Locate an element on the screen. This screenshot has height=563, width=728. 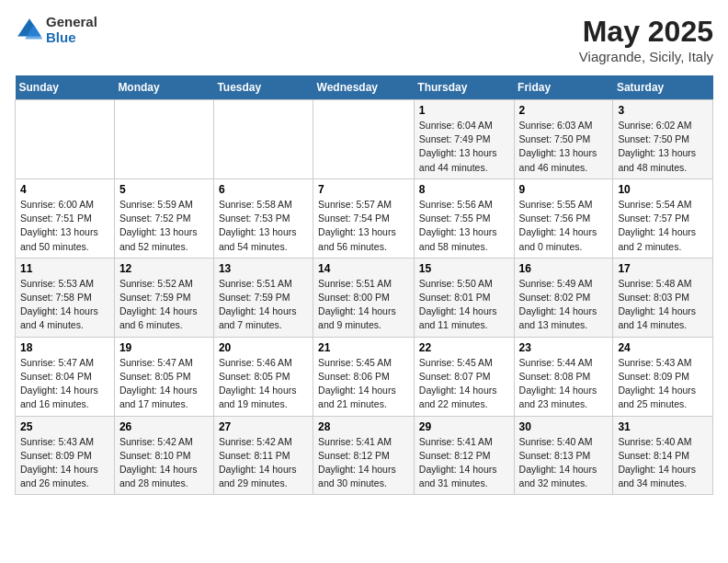
calendar-week-row: 18Sunrise: 5:47 AM Sunset: 8:04 PM Dayli… is located at coordinates (364, 376).